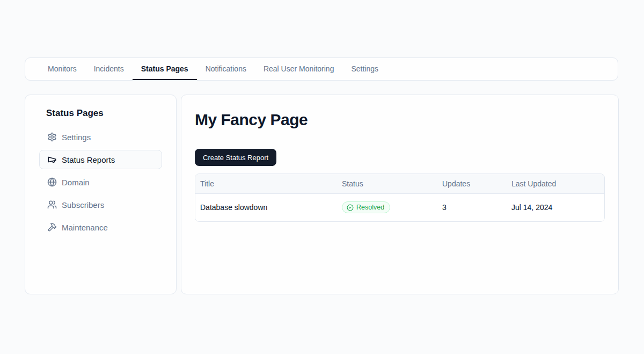  I want to click on sidebar-item-label: Status Reports, so click(88, 160).